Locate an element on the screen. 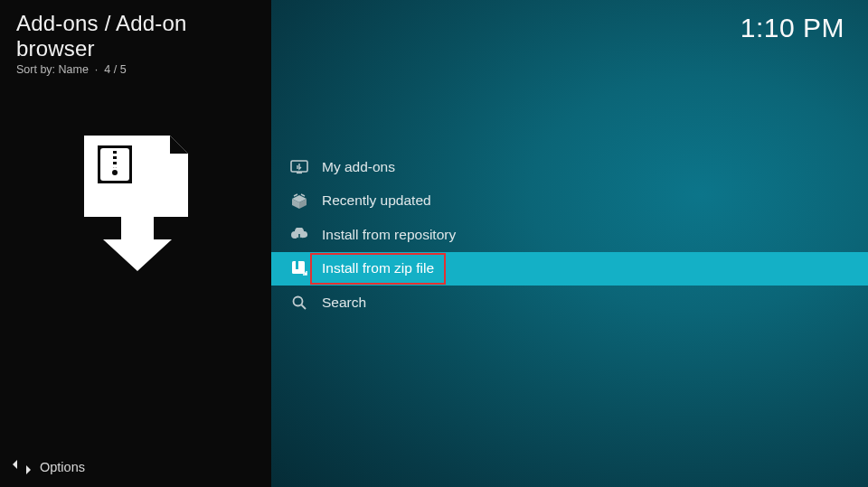  menu-label: Install from repository is located at coordinates (389, 235).